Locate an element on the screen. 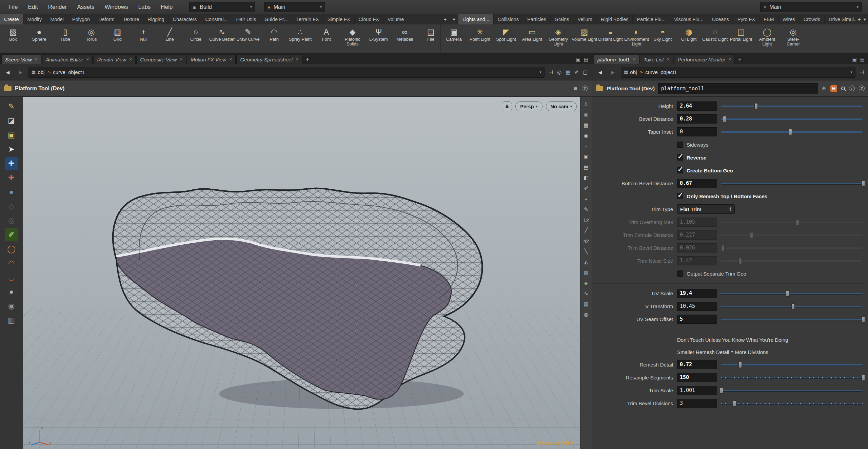 The image size is (868, 449). material-view-icon: ◈ is located at coordinates (586, 283).